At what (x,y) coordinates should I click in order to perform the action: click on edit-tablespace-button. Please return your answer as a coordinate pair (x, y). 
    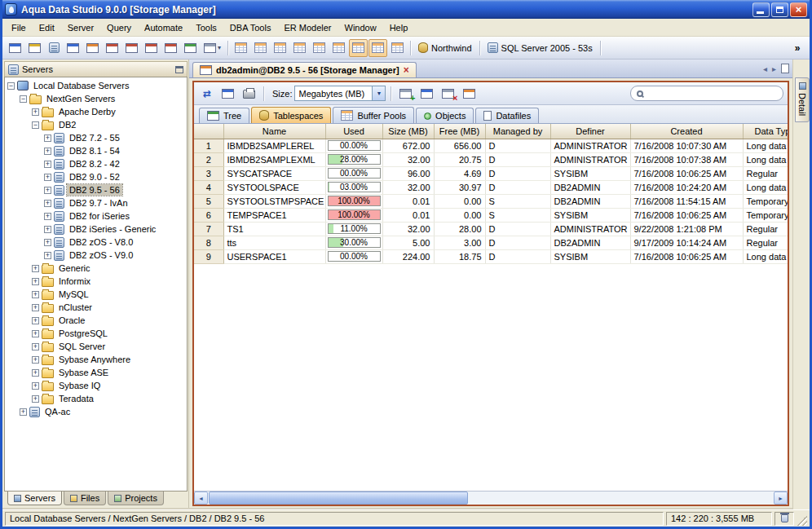
    Looking at the image, I should click on (427, 94).